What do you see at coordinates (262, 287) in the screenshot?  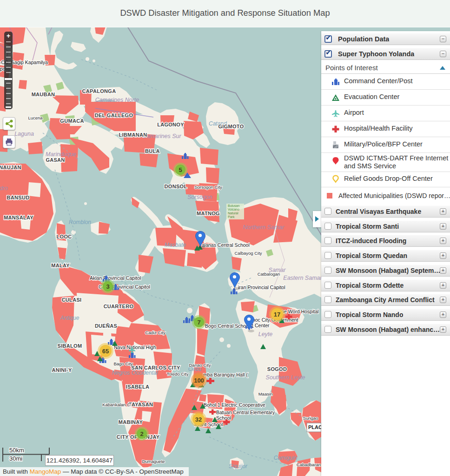 I see `svg-text: iran Provincial Capitol` at bounding box center [262, 287].